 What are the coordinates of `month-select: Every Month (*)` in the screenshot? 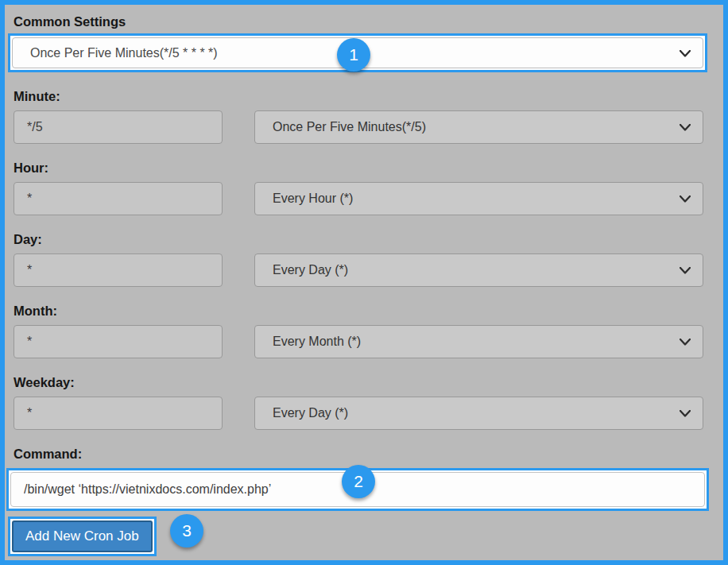 It's located at (478, 342).